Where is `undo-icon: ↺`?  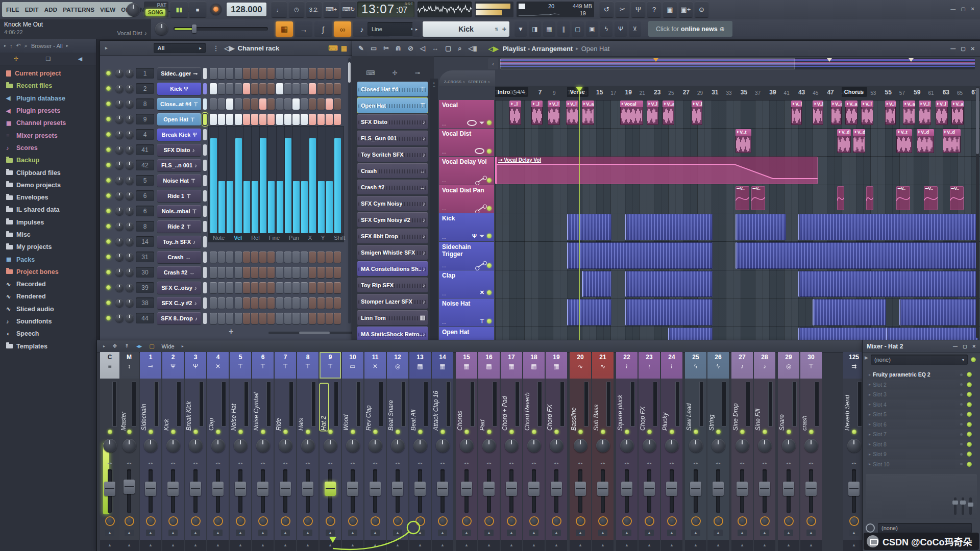
undo-icon: ↺ is located at coordinates (606, 9).